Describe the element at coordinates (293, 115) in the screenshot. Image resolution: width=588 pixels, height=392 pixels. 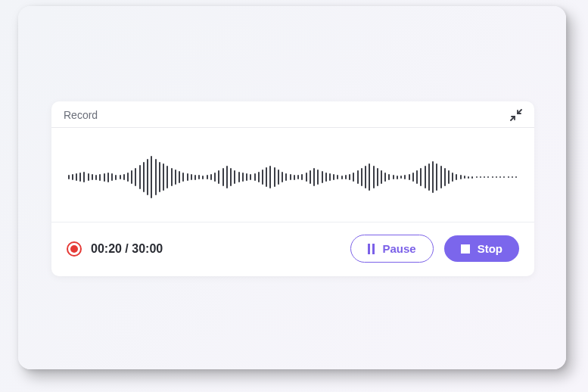
I see `card-header: Record` at that location.